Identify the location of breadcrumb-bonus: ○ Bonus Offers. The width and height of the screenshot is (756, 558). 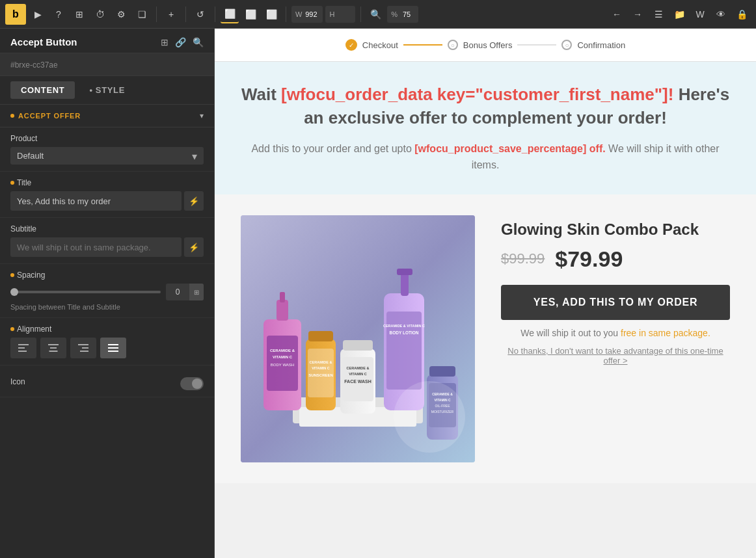
(480, 45).